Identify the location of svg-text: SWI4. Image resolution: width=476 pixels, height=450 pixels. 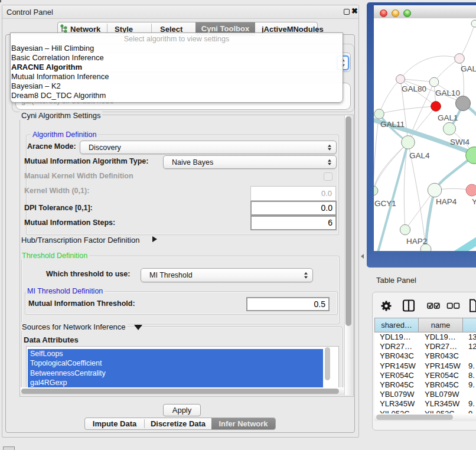
(459, 142).